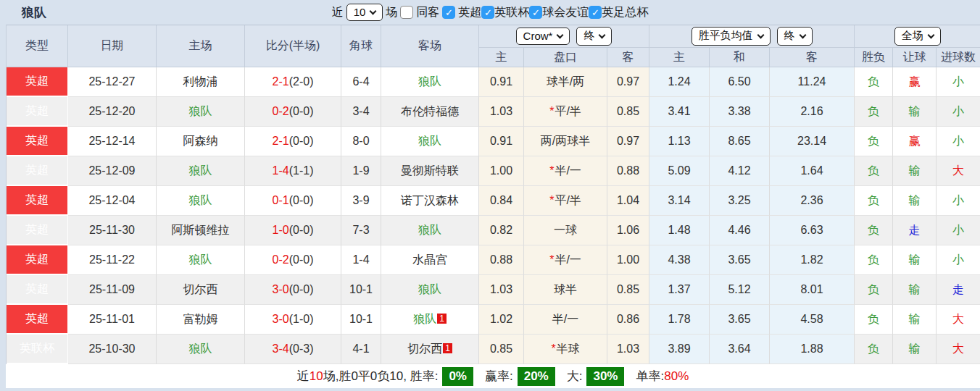 This screenshot has height=391, width=980. Describe the element at coordinates (565, 320) in the screenshot. I see `handicap-line-cell: 半/一` at that location.